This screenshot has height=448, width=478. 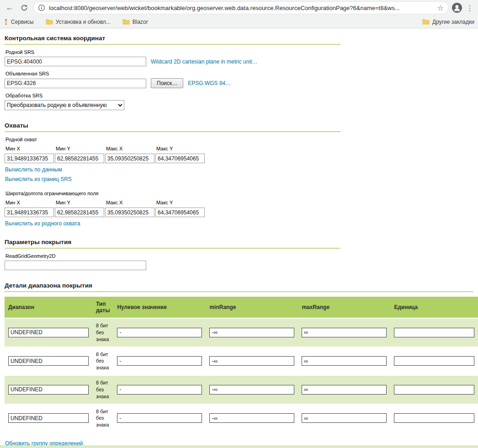 I want to click on native-max-y-input, so click(x=180, y=158).